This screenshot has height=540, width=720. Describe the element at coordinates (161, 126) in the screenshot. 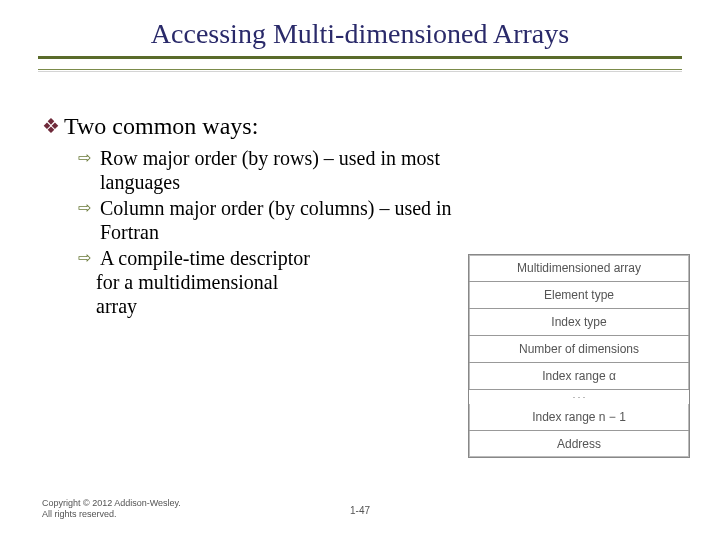

I see `main-point-text: Two common ways:` at that location.